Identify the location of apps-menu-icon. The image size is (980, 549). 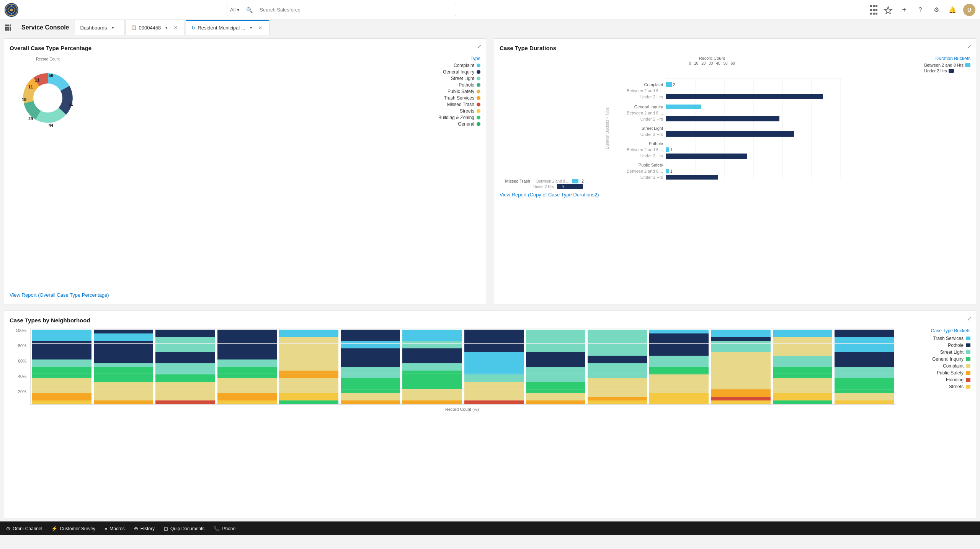
(8, 28).